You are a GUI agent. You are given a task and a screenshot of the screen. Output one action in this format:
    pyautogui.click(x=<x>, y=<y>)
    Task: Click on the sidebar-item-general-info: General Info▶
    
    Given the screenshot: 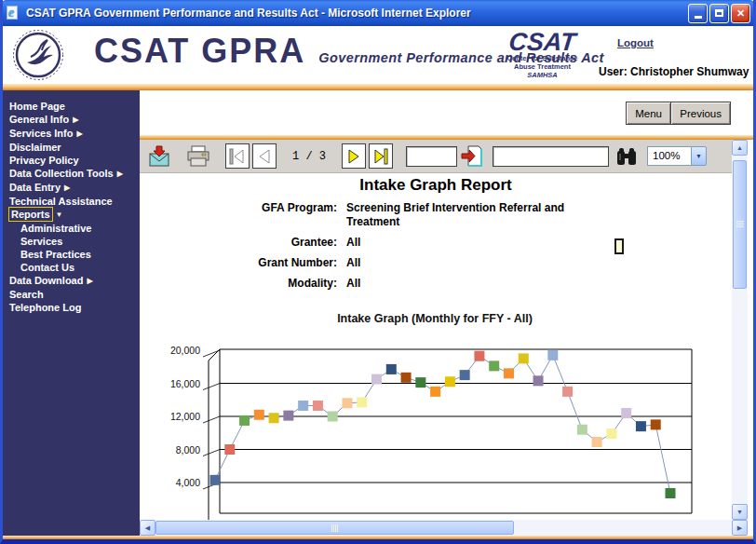 What is the action you would take?
    pyautogui.click(x=71, y=119)
    